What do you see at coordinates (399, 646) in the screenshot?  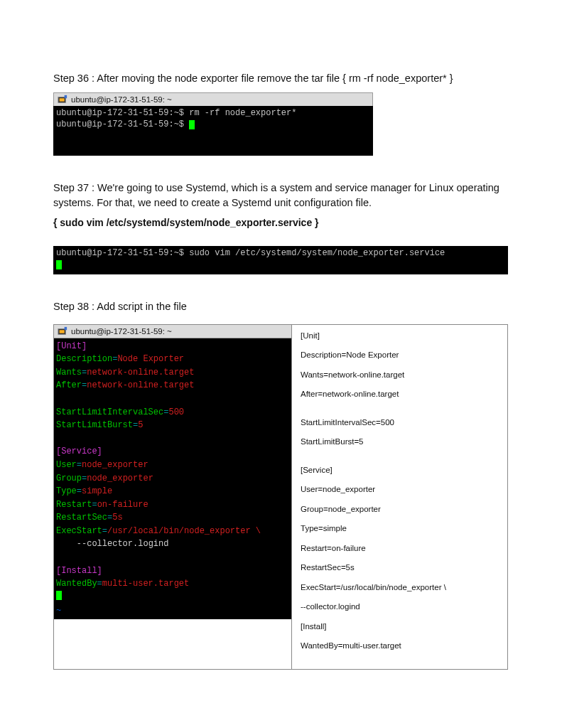 I see `config-line: WantedBy=multi-user.target` at bounding box center [399, 646].